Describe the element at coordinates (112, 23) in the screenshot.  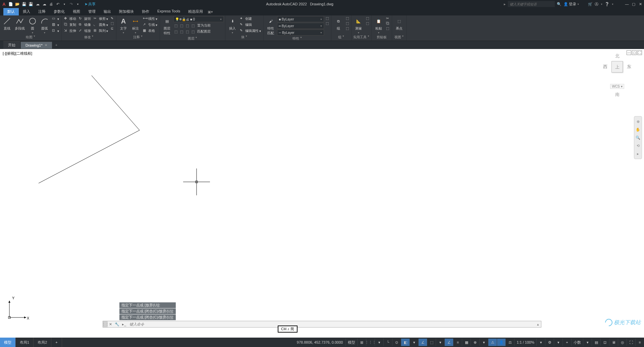
I see `explode-icon: ⬚` at that location.